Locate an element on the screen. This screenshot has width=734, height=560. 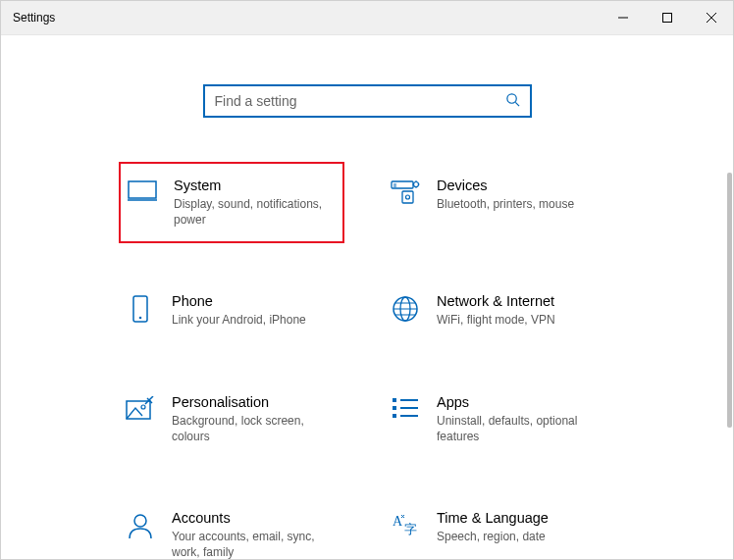
window-controls is located at coordinates (667, 18).